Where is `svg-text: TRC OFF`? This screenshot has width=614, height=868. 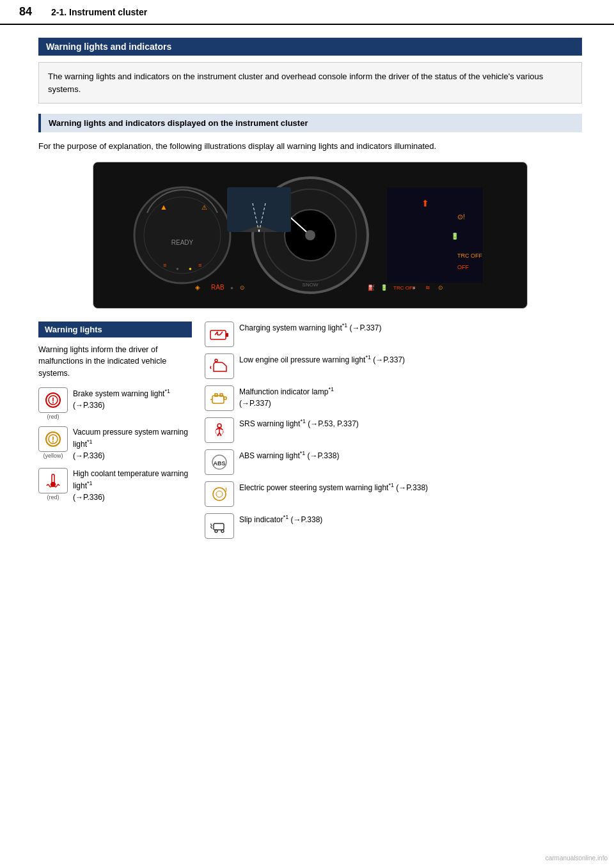
svg-text: TRC OFF is located at coordinates (469, 256).